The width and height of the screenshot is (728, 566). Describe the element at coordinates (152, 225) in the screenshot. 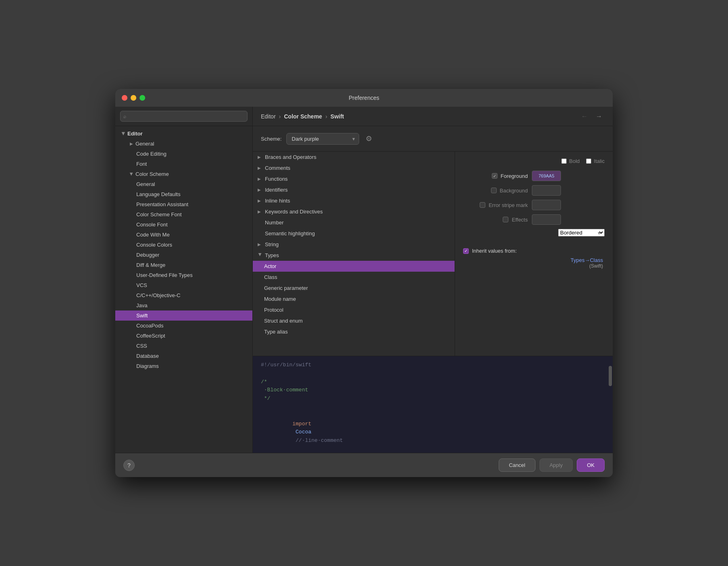

I see `sidebar-item-label: Console Font` at that location.